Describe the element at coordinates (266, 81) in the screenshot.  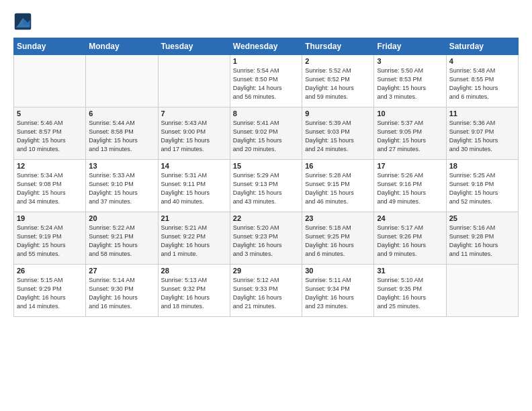
I see `day-cell: 1Sunrise: 5:54 AM Sunset: 8:50 PM Daylig…` at that location.